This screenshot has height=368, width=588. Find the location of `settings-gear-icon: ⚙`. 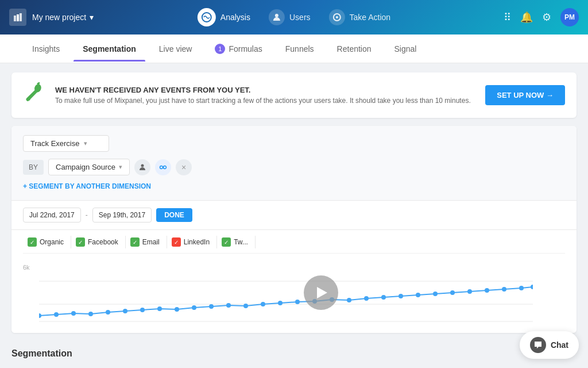

settings-gear-icon: ⚙ is located at coordinates (547, 17).